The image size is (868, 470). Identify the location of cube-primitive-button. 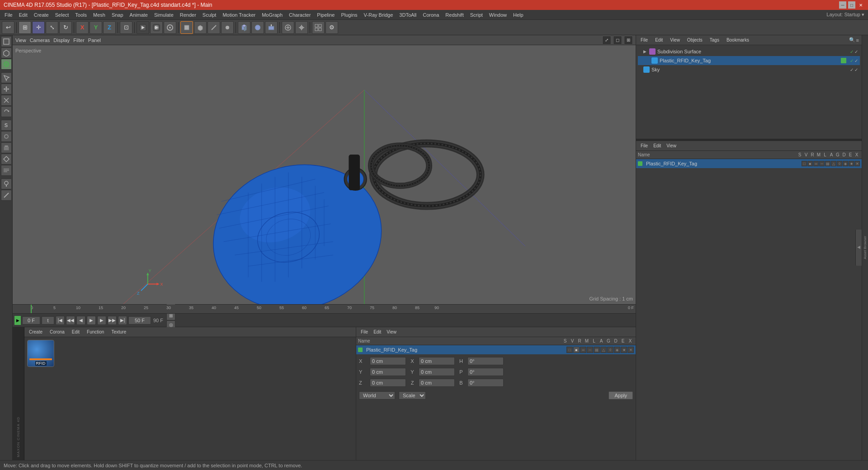
(244, 28).